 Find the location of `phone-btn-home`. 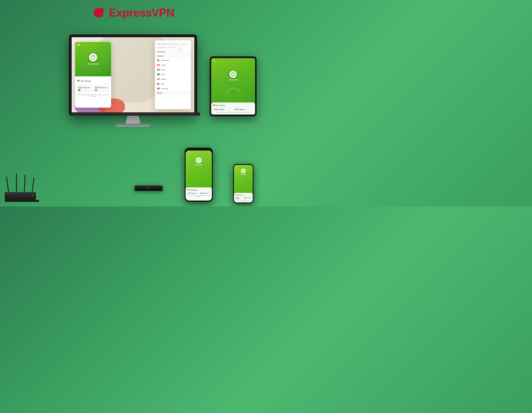

phone-btn-home is located at coordinates (199, 199).